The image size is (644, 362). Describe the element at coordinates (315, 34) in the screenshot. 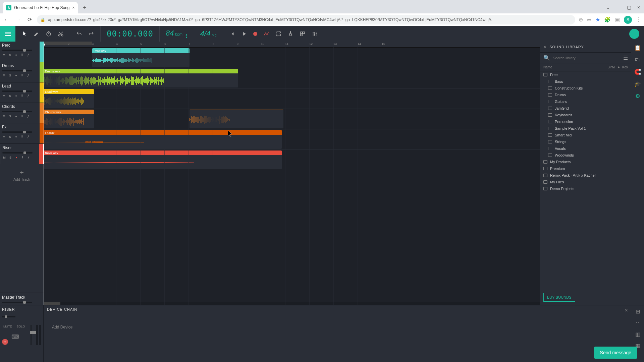

I see `mixer-icon` at that location.